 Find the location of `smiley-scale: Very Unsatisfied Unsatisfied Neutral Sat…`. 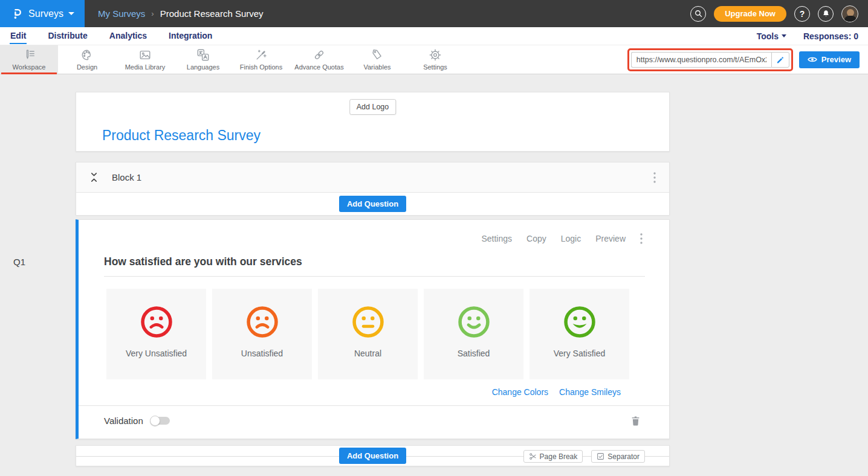

smiley-scale: Very Unsatisfied Unsatisfied Neutral Sat… is located at coordinates (388, 334).